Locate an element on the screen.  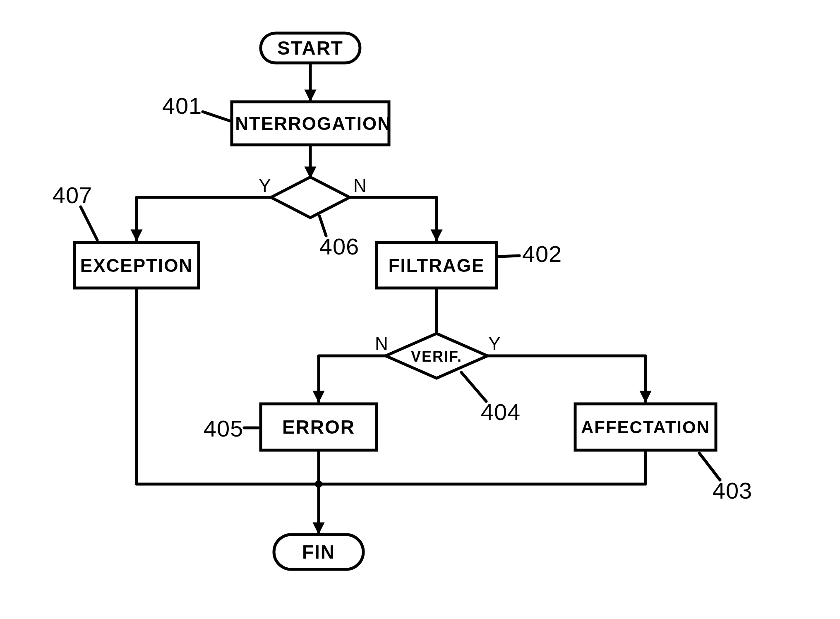
interrogation-label: INTERROGATION is located at coordinates (310, 123).